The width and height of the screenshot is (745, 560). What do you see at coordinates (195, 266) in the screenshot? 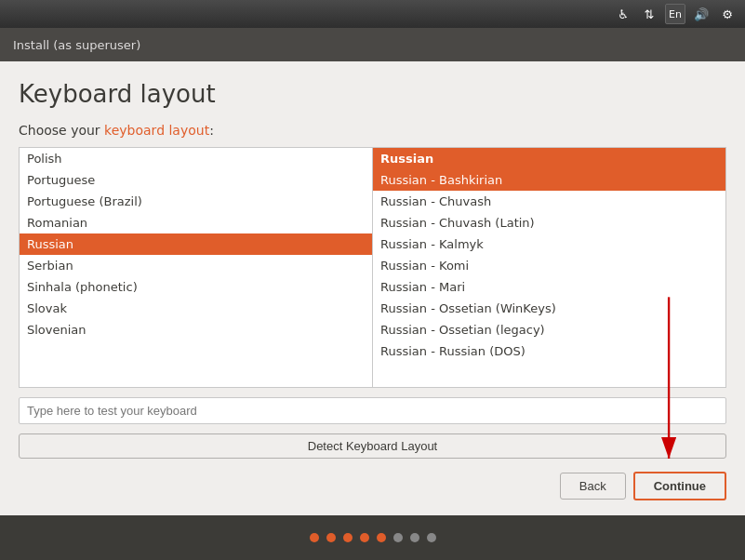
I see `left-list-item: Serbian` at bounding box center [195, 266].